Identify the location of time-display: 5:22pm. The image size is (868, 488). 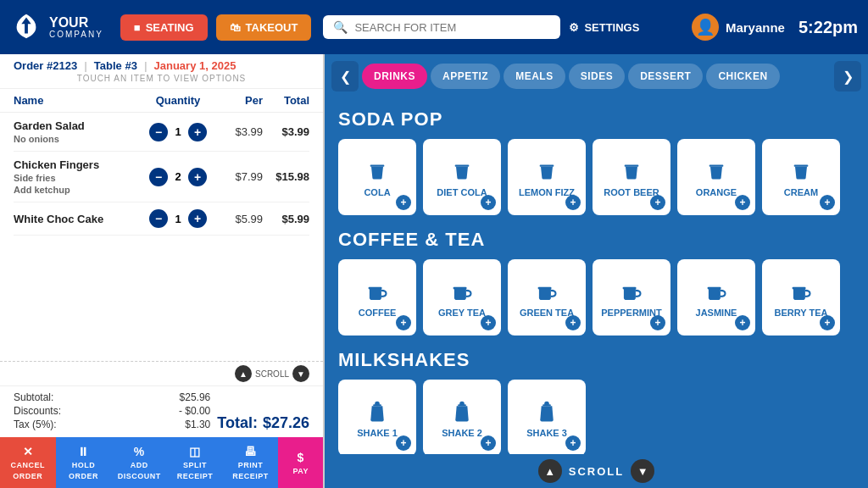
(828, 27).